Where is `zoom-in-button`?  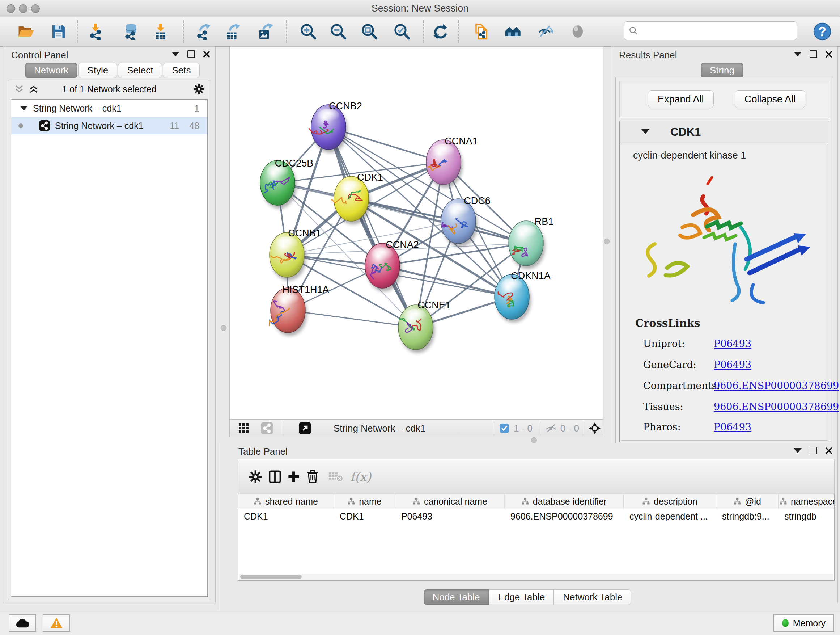
zoom-in-button is located at coordinates (308, 31).